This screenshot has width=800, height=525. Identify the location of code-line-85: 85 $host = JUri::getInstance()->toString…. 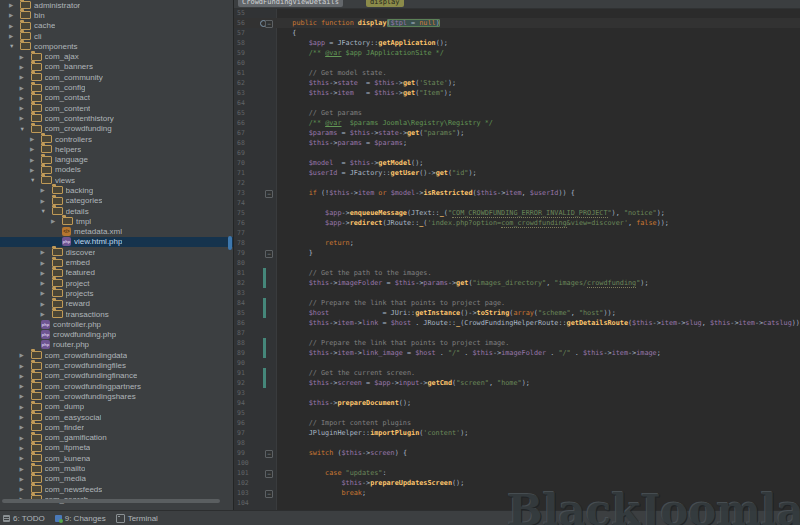
(517, 313).